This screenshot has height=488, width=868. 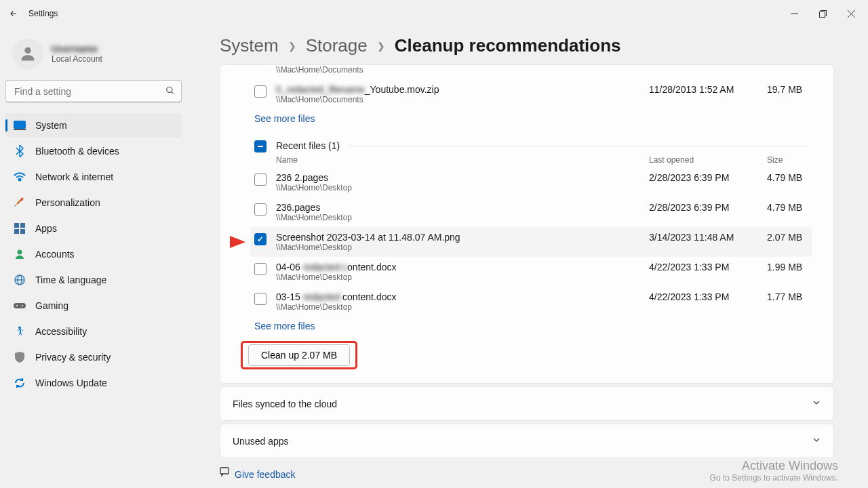 What do you see at coordinates (823, 14) in the screenshot?
I see `maximize-button` at bounding box center [823, 14].